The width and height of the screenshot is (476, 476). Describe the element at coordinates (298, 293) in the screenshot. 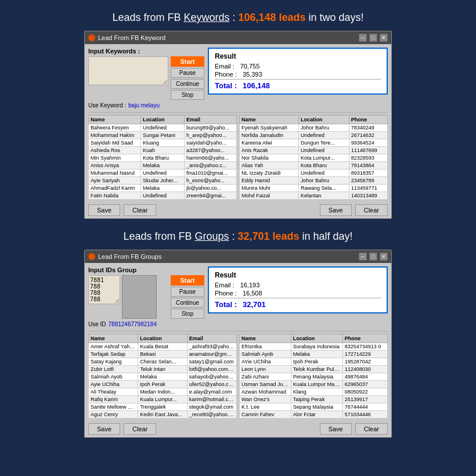

I see `result-phone-row-groups: Phone : 16,508` at that location.